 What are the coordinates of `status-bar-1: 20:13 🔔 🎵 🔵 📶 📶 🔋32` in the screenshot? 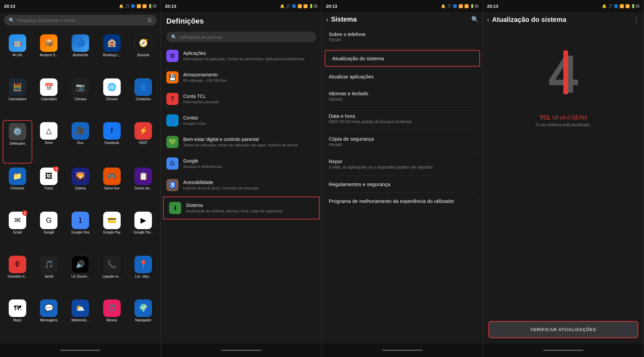 It's located at (80, 6).